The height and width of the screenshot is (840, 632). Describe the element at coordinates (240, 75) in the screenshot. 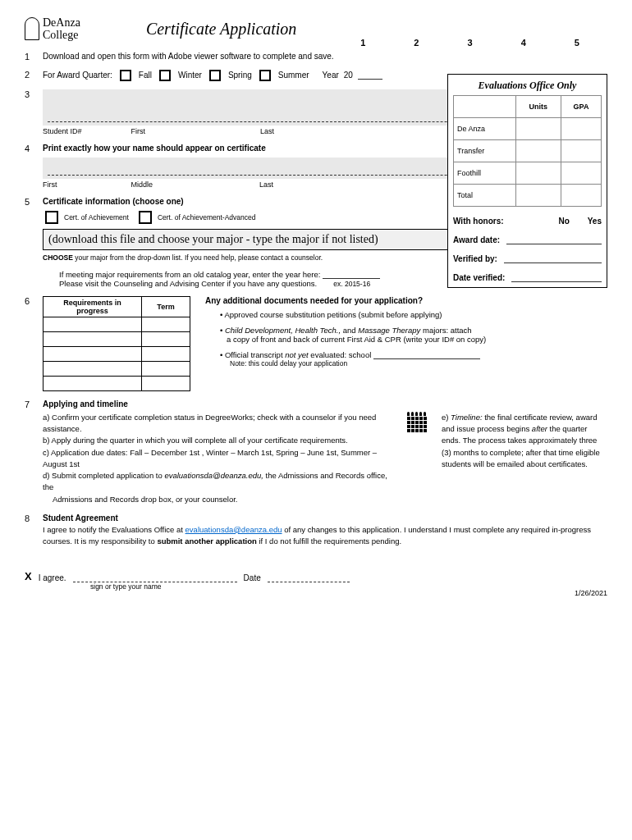

I see `spring-label: Spring` at that location.